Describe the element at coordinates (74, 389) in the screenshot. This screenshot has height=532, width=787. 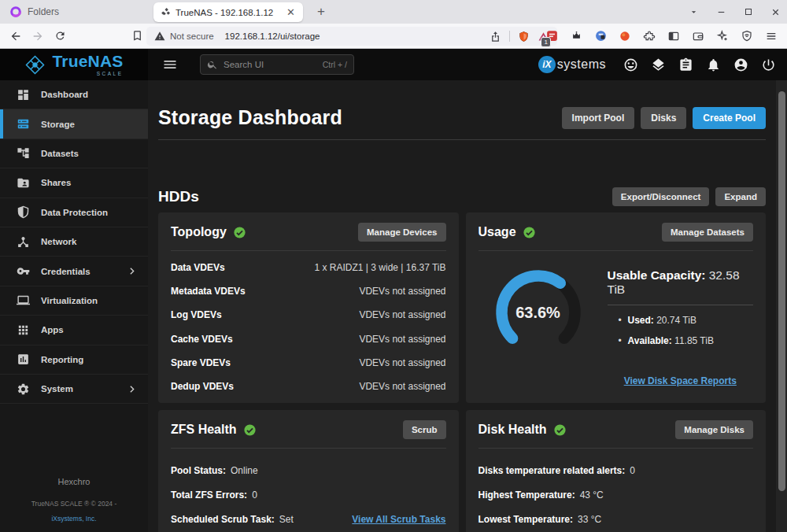
I see `sidebar-item-system: System` at that location.